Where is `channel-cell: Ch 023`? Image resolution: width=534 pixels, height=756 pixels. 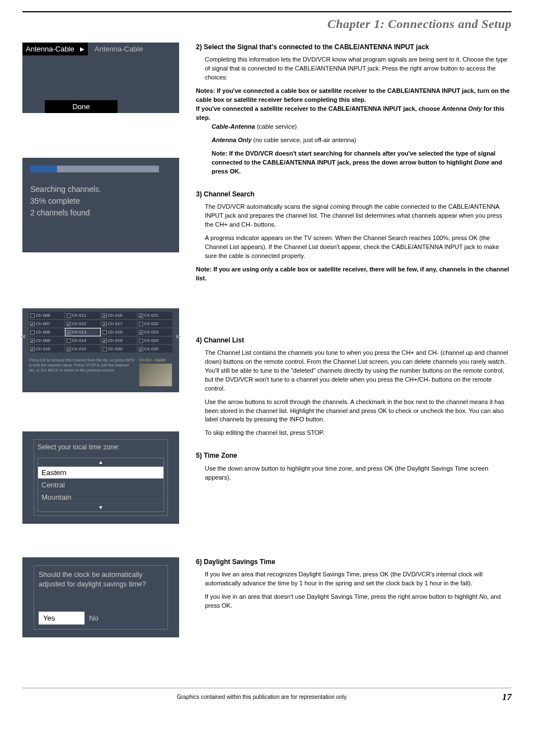
channel-cell: Ch 023 is located at coordinates (156, 332).